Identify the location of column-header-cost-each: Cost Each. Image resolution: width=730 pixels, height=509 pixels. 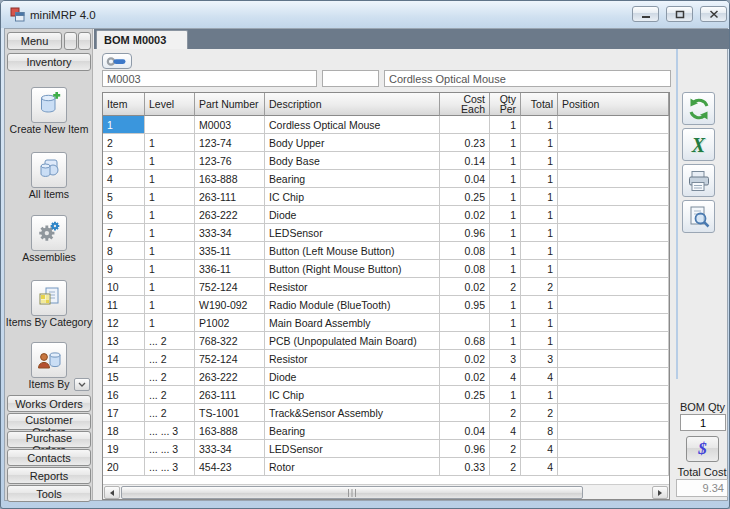
(465, 104).